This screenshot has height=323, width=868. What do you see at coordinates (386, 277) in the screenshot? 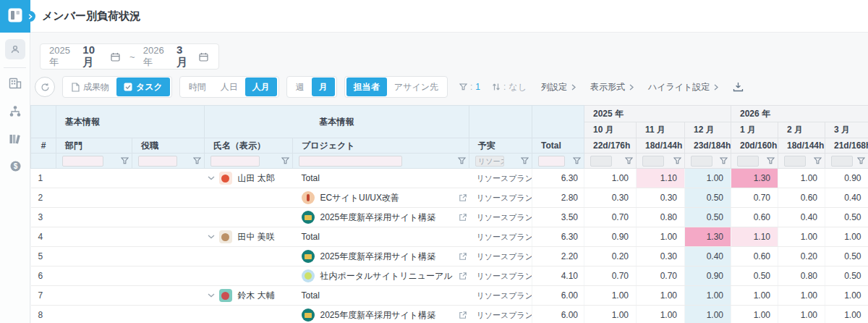
I see `project-name: 社内ポータルサイトリニューアル` at bounding box center [386, 277].